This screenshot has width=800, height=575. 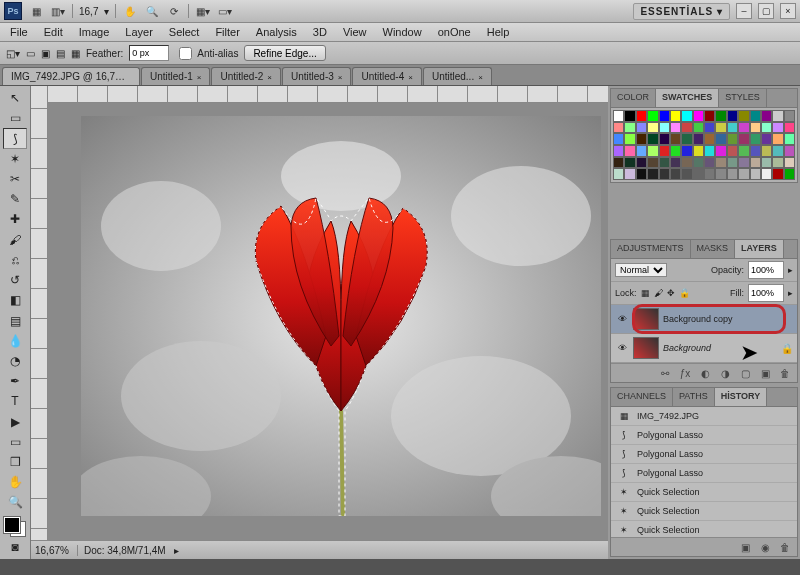 I want to click on blend-mode-select: Normal, so click(x=641, y=270).